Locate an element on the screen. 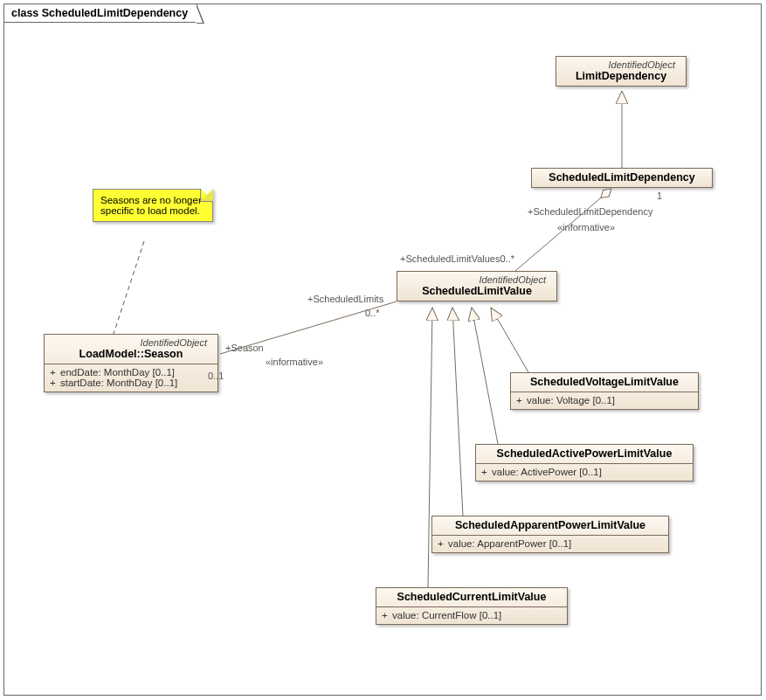 Image resolution: width=766 pixels, height=700 pixels. note-text: Seasons are no longer specific to load m… is located at coordinates (151, 205).